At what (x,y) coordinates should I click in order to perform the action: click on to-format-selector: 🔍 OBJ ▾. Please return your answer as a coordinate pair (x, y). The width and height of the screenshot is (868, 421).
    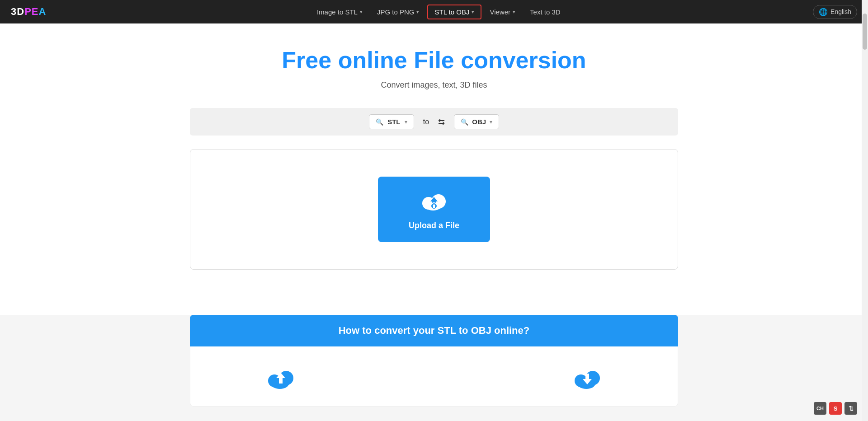
    Looking at the image, I should click on (476, 122).